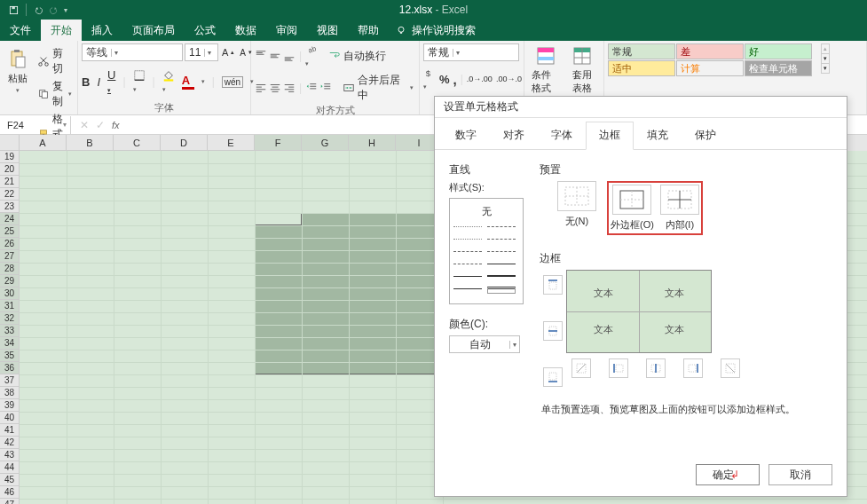 The image size is (867, 504). Describe the element at coordinates (468, 292) in the screenshot. I see `style-option-hair` at that location.